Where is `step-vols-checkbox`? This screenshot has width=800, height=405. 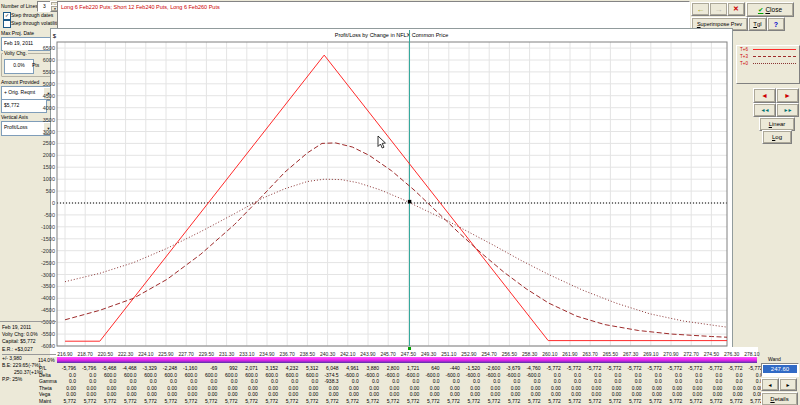
step-vols-checkbox is located at coordinates (7, 24).